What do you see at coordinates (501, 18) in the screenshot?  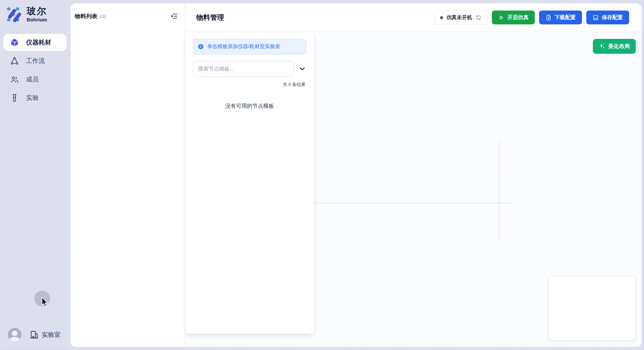 I see `play-icon` at bounding box center [501, 18].